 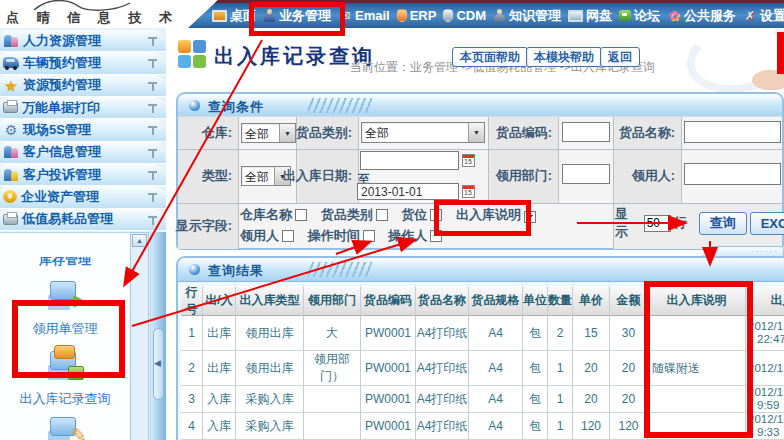 I want to click on nav-item-ERP: ERP, so click(x=417, y=16).